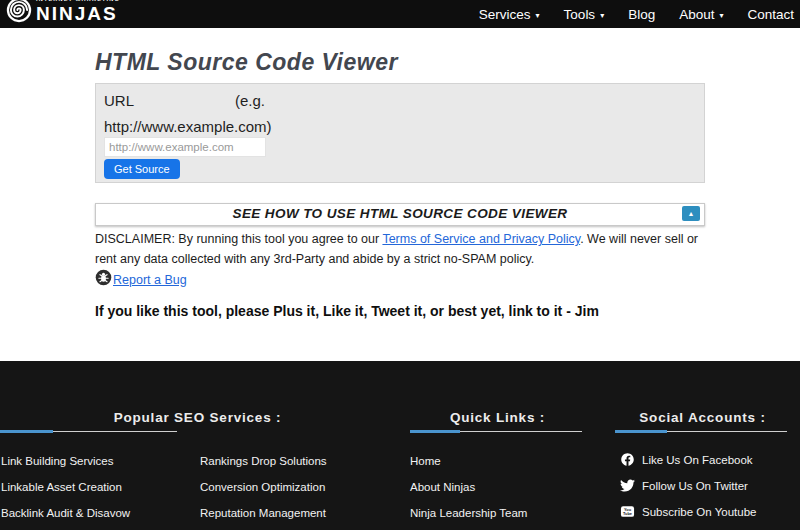 The width and height of the screenshot is (800, 530). I want to click on nav-blog: Blog, so click(642, 14).